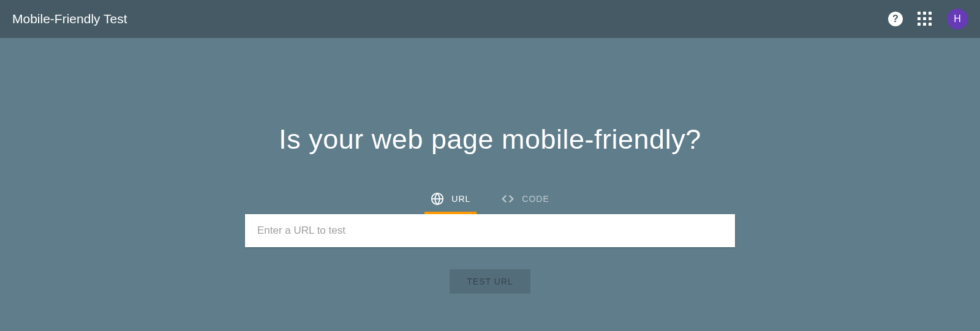 The image size is (980, 331). I want to click on tab-code: CODE, so click(525, 203).